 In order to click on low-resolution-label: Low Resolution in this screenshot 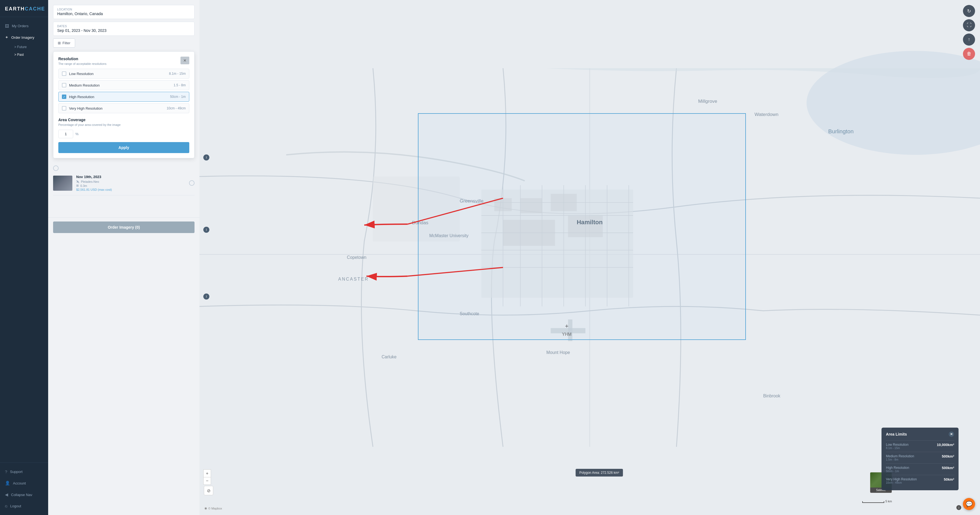, I will do `click(81, 74)`.